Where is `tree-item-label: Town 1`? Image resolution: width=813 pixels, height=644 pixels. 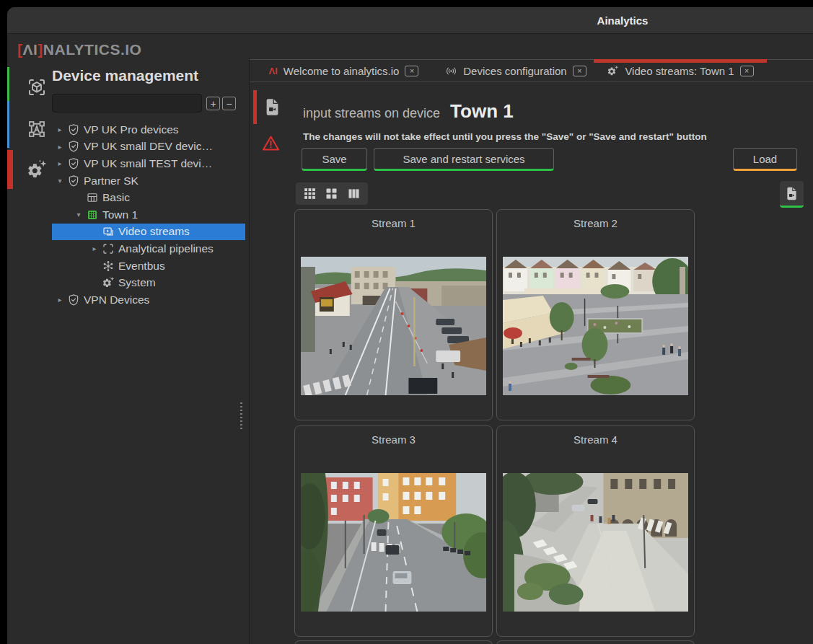 tree-item-label: Town 1 is located at coordinates (120, 215).